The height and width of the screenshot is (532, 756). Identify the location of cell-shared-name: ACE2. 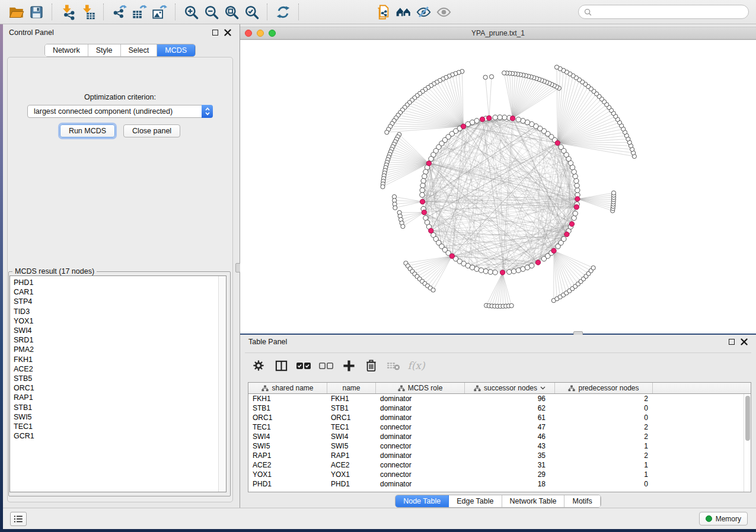
(288, 465).